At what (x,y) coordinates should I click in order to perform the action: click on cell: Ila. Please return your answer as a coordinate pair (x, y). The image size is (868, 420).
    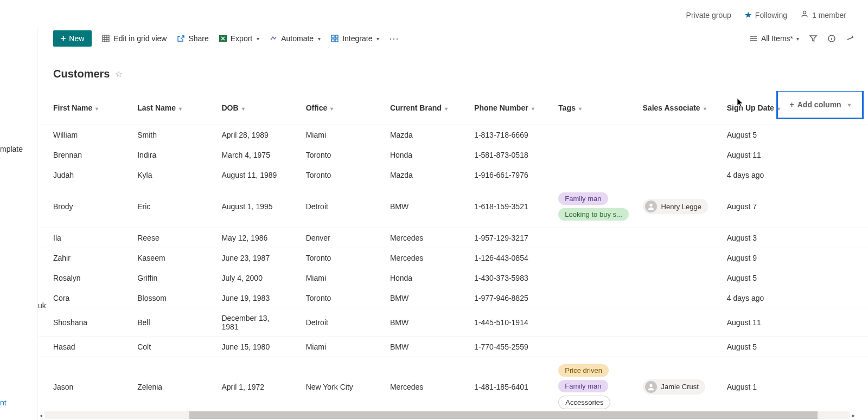
    Looking at the image, I should click on (79, 238).